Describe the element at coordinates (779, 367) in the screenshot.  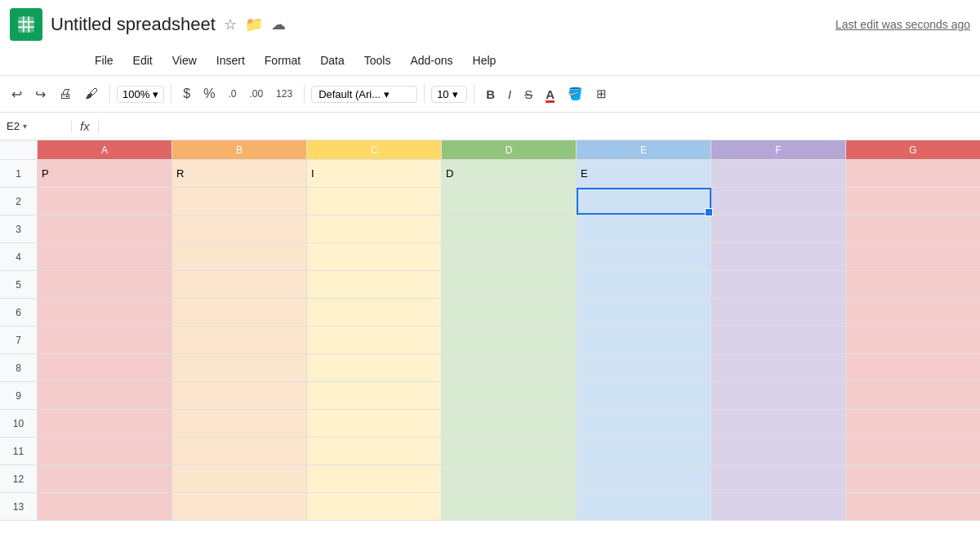
I see `cell-f8` at that location.